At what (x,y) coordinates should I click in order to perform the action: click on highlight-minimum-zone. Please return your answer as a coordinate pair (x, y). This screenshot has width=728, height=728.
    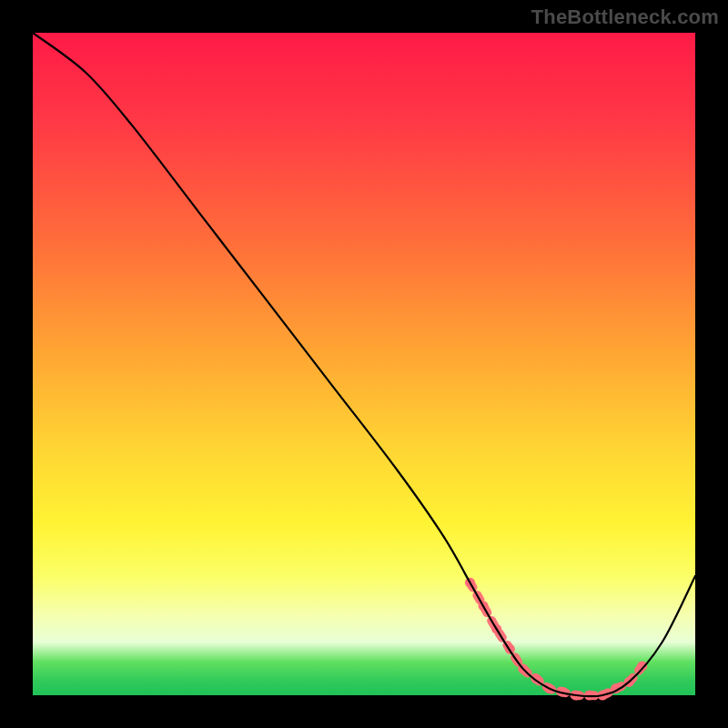
    Looking at the image, I should click on (555, 639).